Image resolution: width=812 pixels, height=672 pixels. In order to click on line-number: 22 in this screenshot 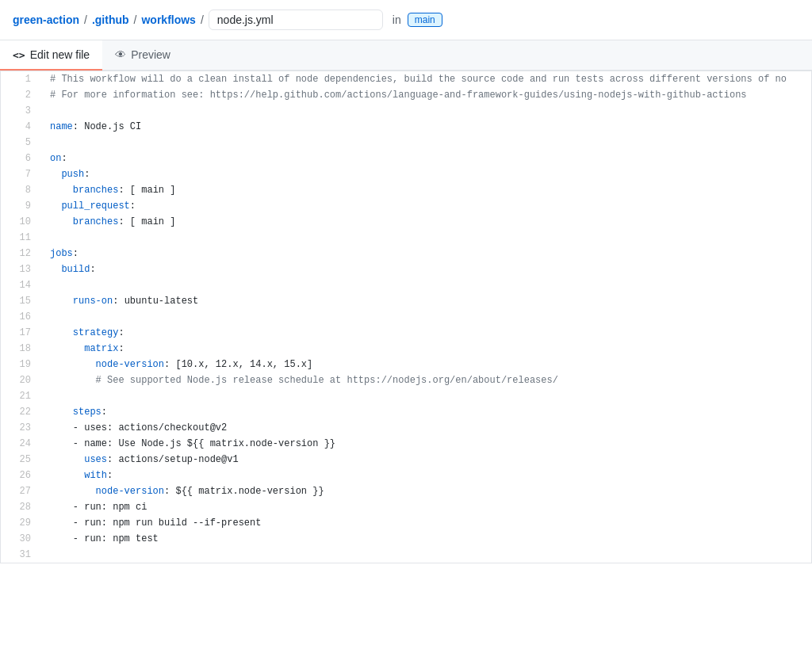, I will do `click(21, 412)`.